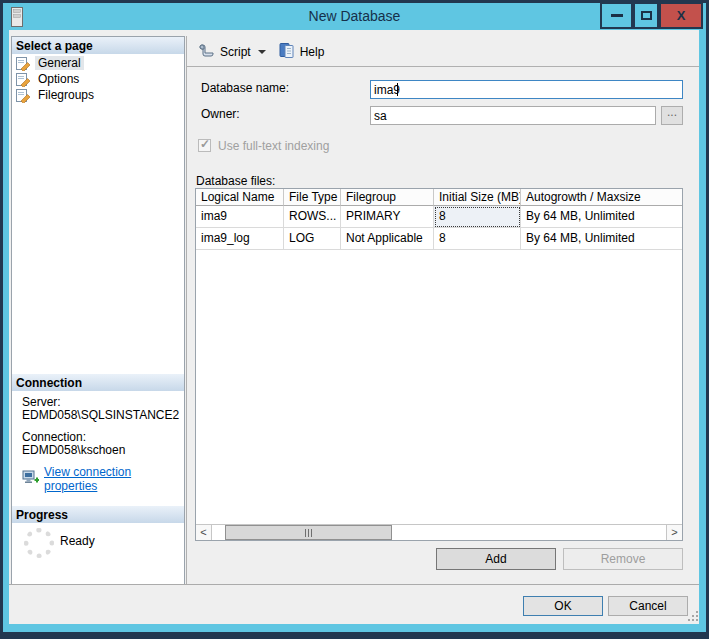 This screenshot has width=709, height=639. What do you see at coordinates (496, 559) in the screenshot?
I see `add-button: Add` at bounding box center [496, 559].